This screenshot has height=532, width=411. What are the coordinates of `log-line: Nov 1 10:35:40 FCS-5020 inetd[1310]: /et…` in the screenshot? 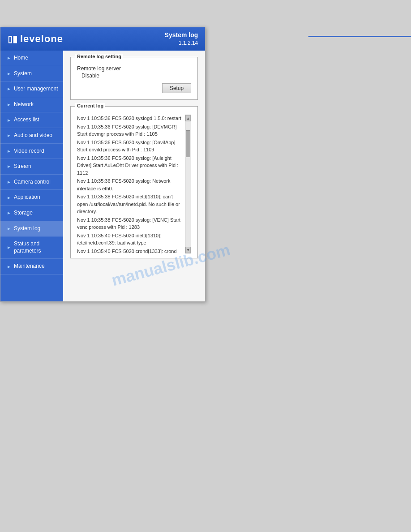 It's located at (130, 239).